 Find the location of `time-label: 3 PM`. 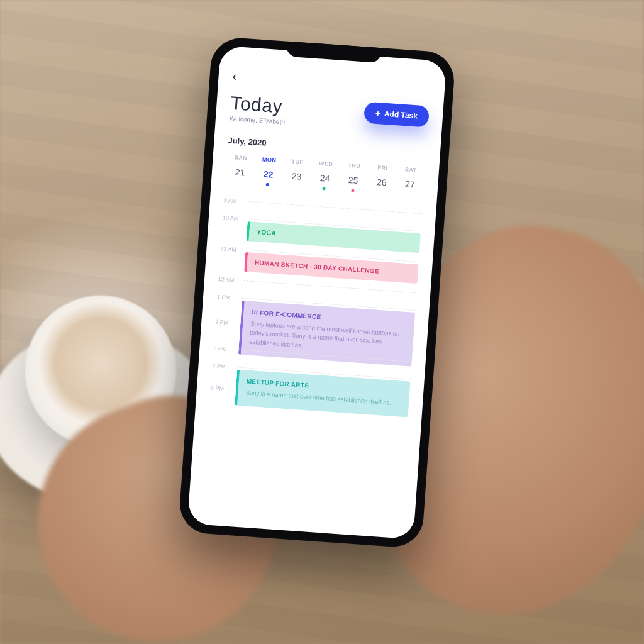

time-label: 3 PM is located at coordinates (226, 348).